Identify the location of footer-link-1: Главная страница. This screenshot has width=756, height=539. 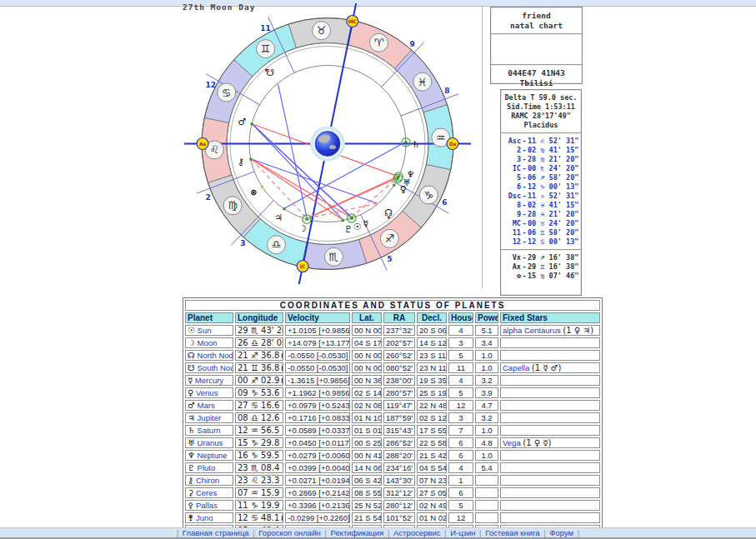
(216, 533).